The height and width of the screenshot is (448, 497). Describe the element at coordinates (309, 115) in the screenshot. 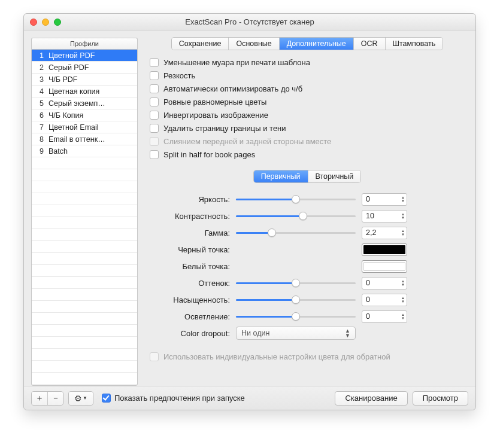

I see `check-invert: Инвертировать изображение` at that location.